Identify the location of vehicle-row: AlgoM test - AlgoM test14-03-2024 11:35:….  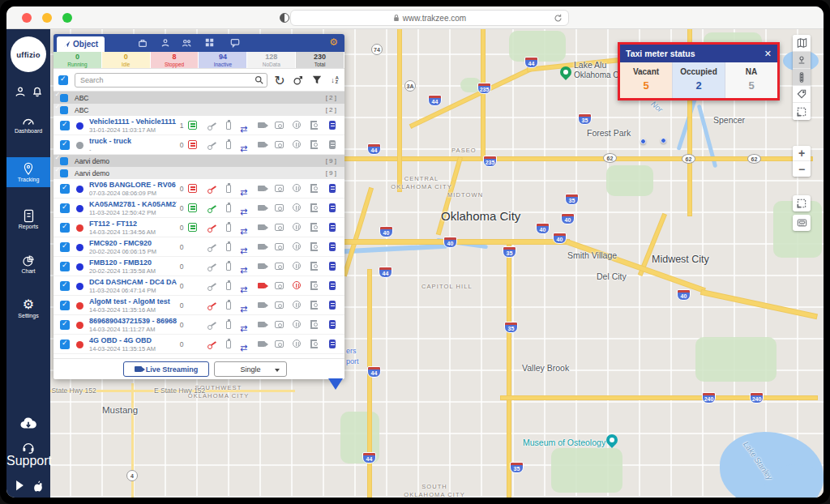
(199, 305).